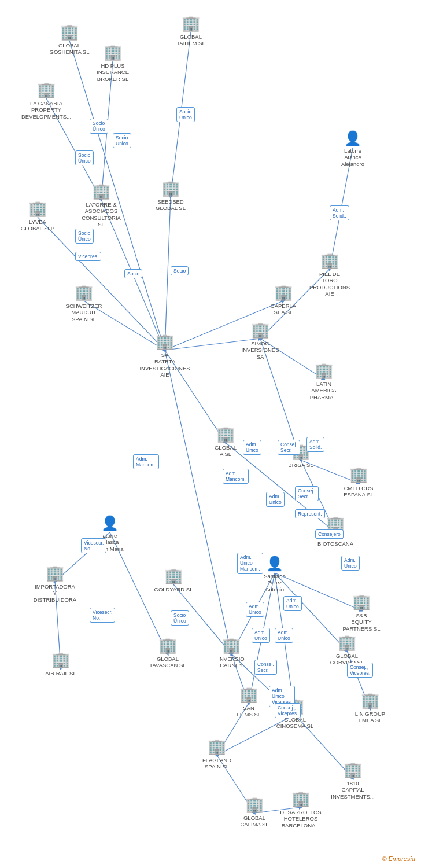  I want to click on node-simog_inversiones: 🏢SIMOG INVERSIONES SA, so click(260, 340).